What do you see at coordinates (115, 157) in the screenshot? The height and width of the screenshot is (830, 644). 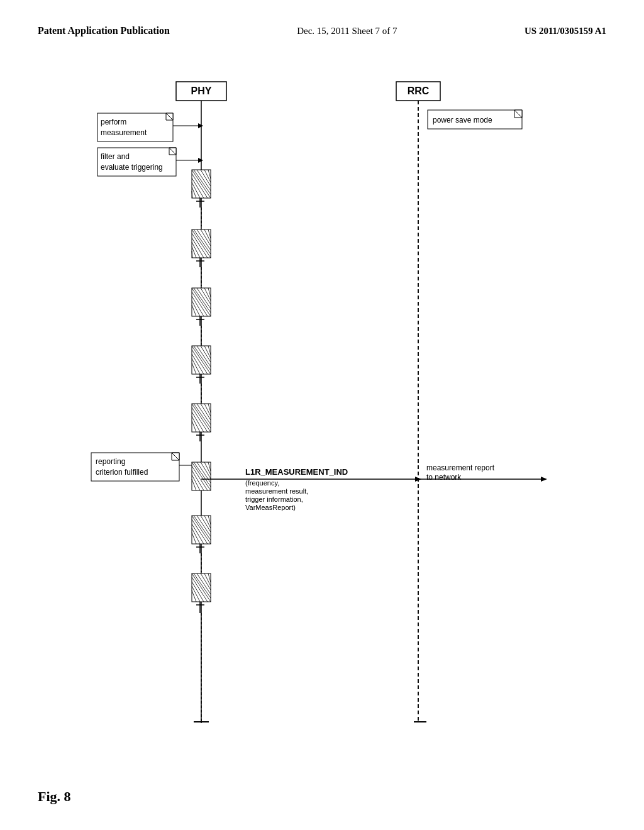 I see `filter-evaluate-label: filter and` at bounding box center [115, 157].